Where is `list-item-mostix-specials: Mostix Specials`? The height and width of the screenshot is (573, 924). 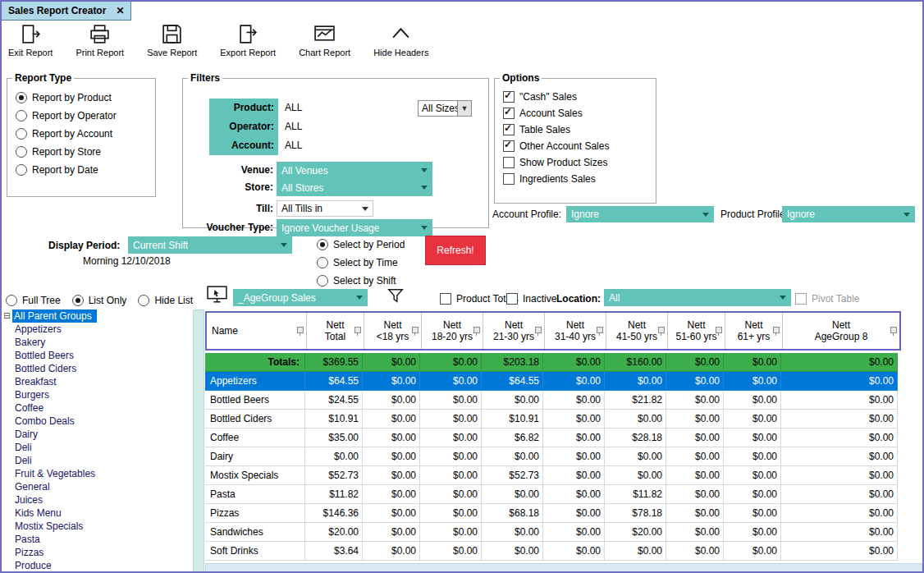 list-item-mostix-specials: Mostix Specials is located at coordinates (97, 526).